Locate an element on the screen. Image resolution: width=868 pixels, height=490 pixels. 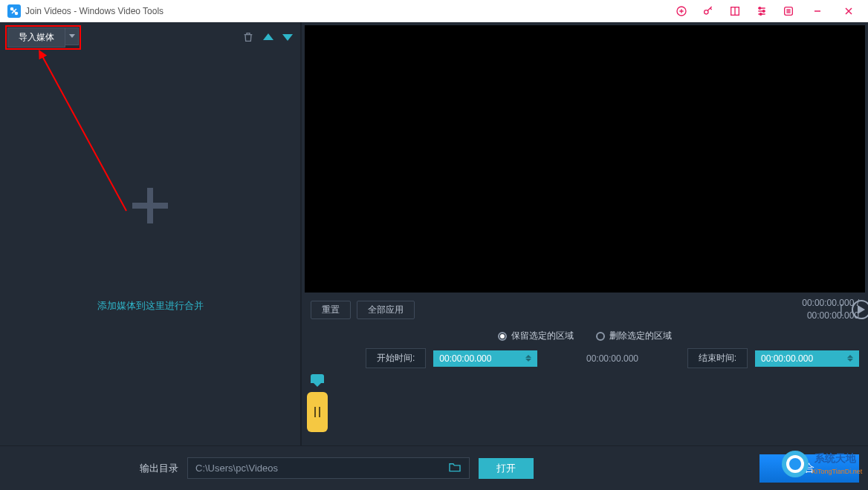
trim-handle is located at coordinates (320, 403).